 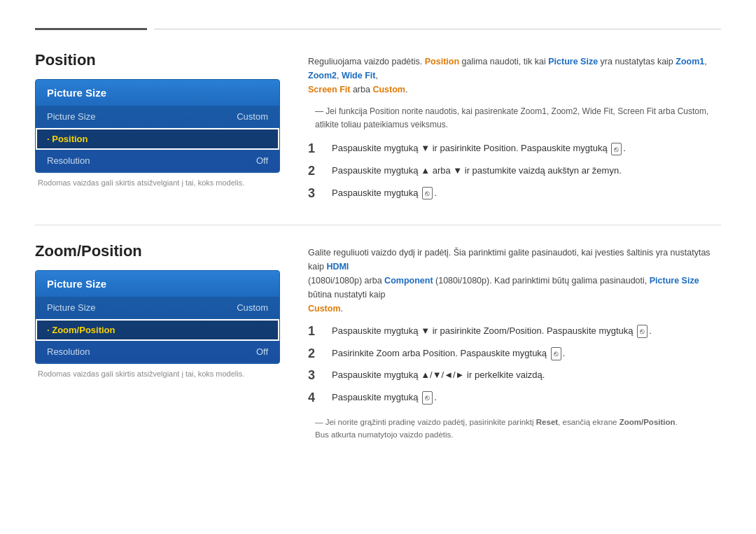 What do you see at coordinates (358, 76) in the screenshot?
I see `position-highlight-5: Wide Fit` at bounding box center [358, 76].